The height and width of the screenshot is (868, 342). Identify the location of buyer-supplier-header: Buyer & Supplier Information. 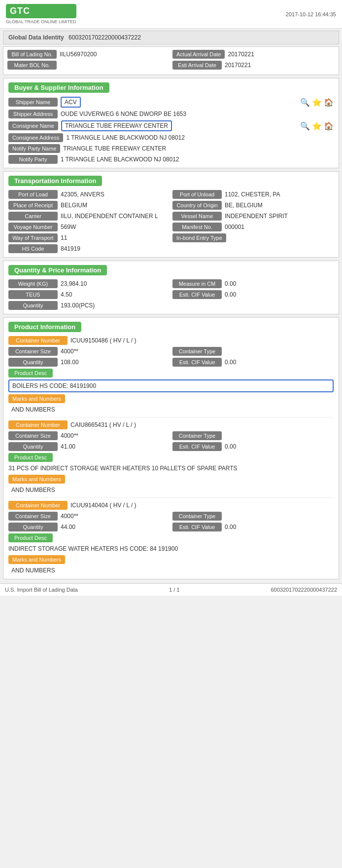
(171, 90).